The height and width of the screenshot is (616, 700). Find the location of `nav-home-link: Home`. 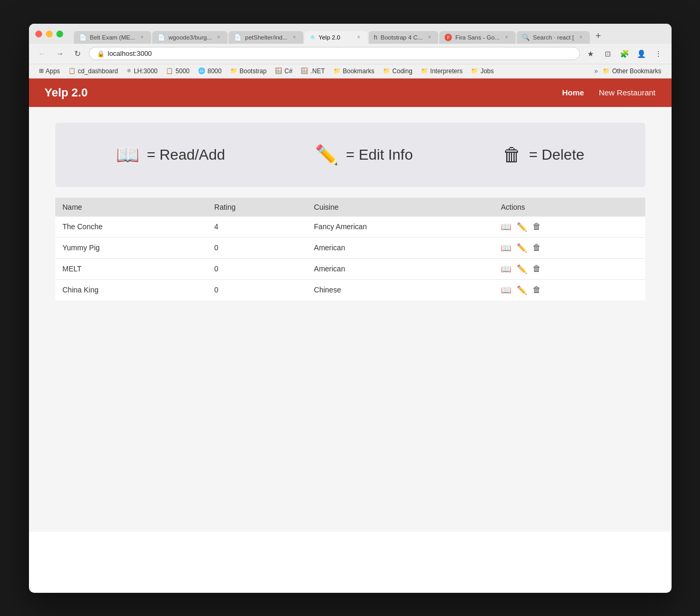

nav-home-link: Home is located at coordinates (573, 93).